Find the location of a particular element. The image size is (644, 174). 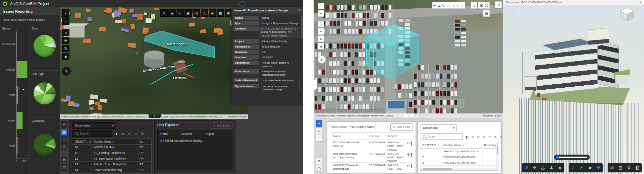

attribution-collapse-tab: ▾ is located at coordinates (155, 116).